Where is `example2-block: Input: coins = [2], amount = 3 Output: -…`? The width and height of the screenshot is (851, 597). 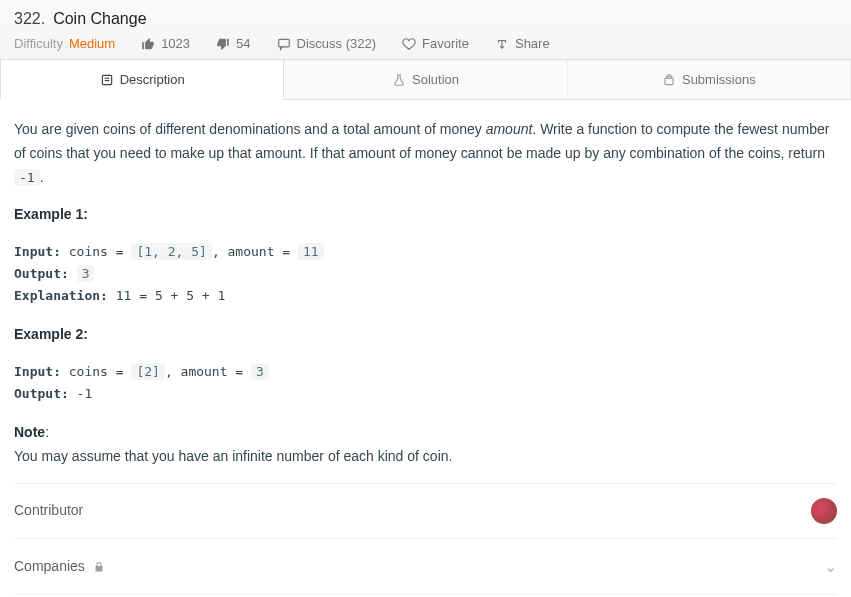 example2-block: Input: coins = [2], amount = 3 Output: -… is located at coordinates (426, 383).